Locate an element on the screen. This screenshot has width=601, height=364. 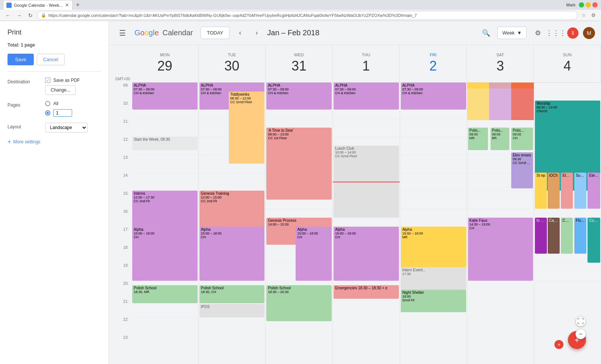
event-sat-elev: Elev enses 09:30 CC Grnd Floor is located at coordinates (522, 170).